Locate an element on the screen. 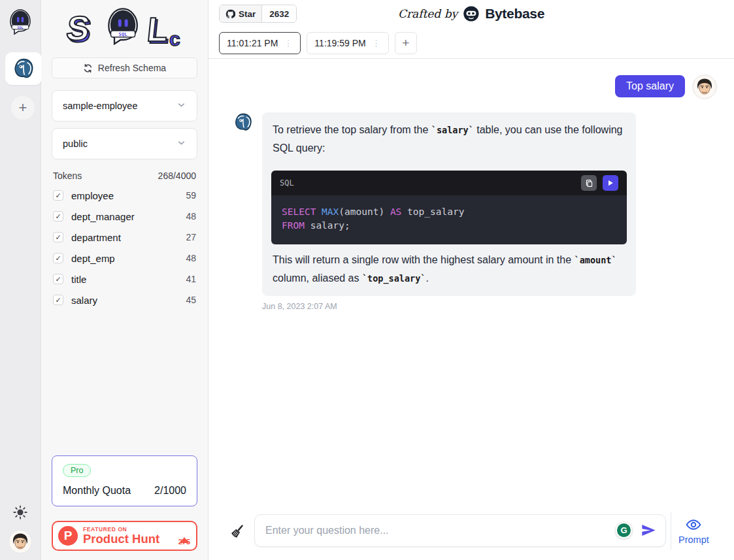 The height and width of the screenshot is (560, 734). table-row-employee: ✓ employee 59 is located at coordinates (124, 195).